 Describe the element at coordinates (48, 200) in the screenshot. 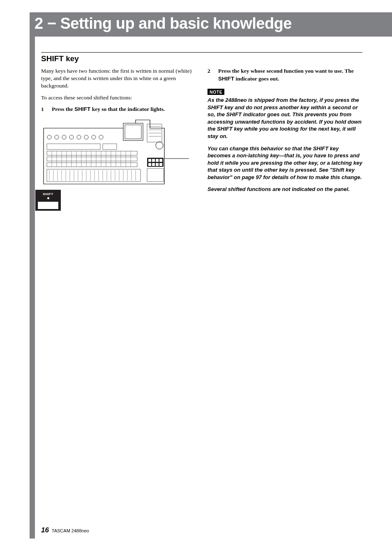

I see `shift-key-graphic: SHIFT` at that location.